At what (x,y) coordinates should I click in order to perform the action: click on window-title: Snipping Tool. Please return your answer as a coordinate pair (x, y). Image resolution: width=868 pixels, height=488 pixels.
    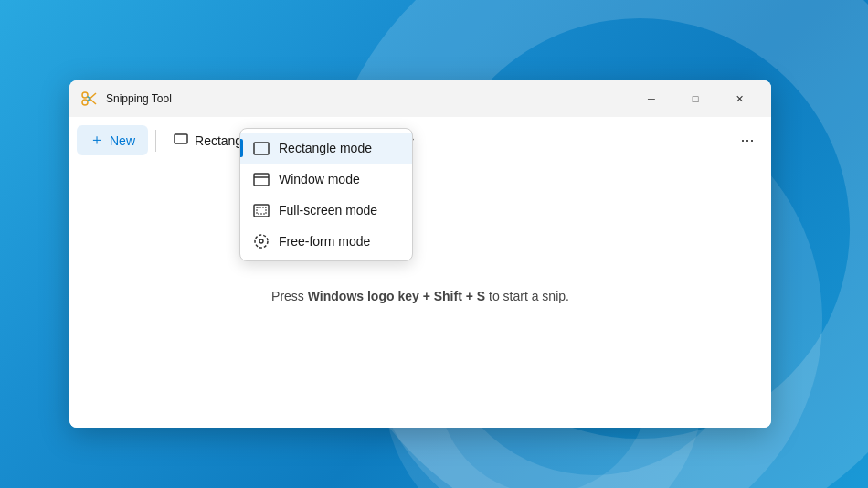
    Looking at the image, I should click on (368, 99).